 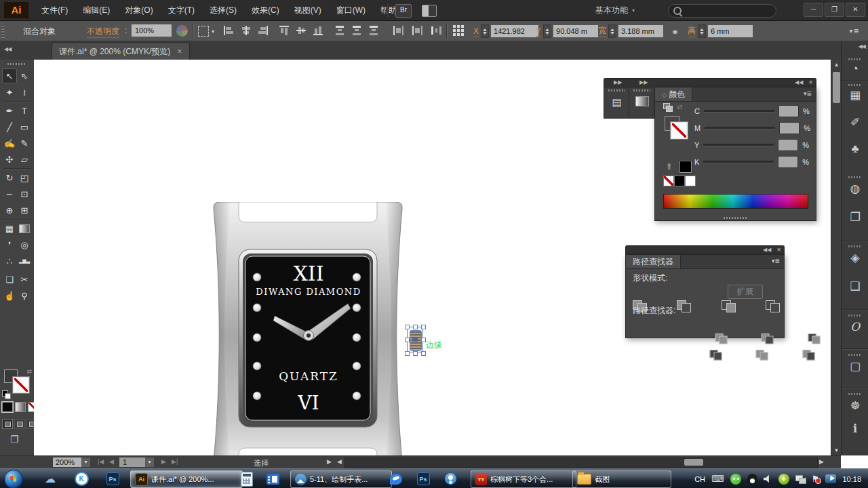 I want to click on outline-button, so click(x=762, y=355).